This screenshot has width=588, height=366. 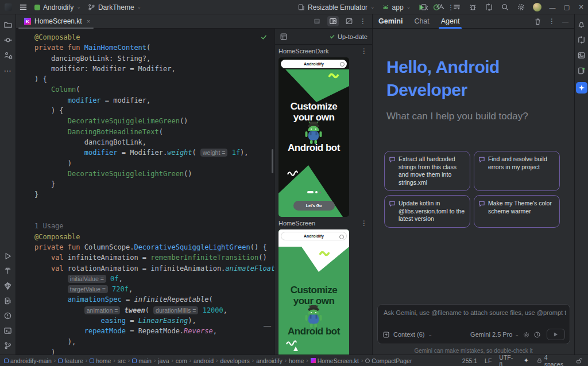 What do you see at coordinates (181, 361) in the screenshot?
I see `breadcrumb-item: com` at bounding box center [181, 361].